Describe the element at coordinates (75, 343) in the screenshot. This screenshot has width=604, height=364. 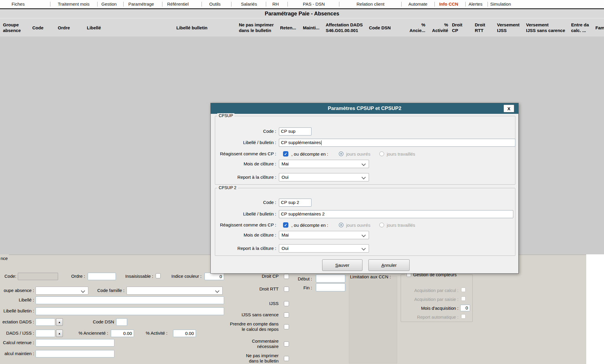
I see `calcul-retenue-field` at that location.